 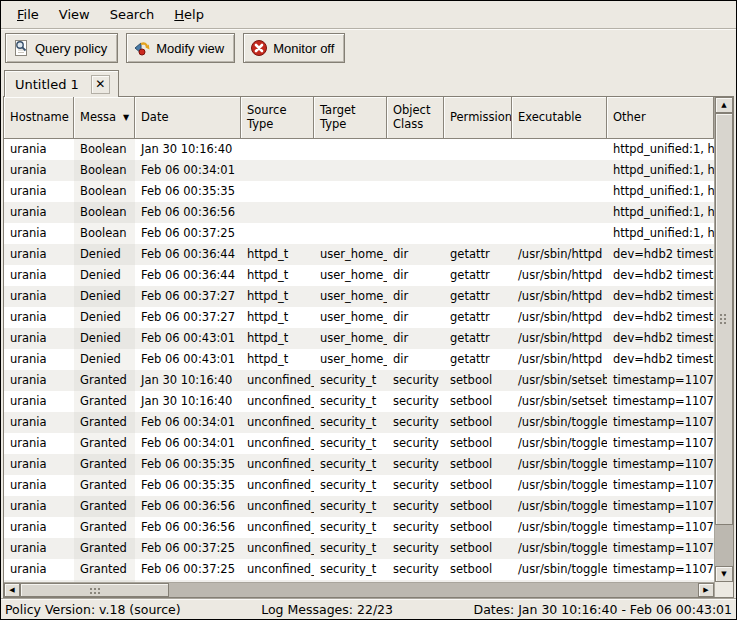 I want to click on column-header: Messa ▼, so click(x=104, y=118).